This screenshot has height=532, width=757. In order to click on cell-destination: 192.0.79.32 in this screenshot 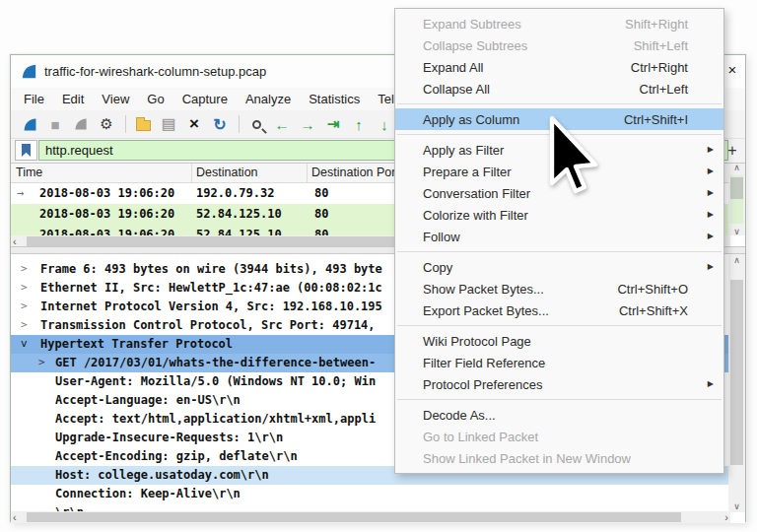, I will do `click(235, 193)`.